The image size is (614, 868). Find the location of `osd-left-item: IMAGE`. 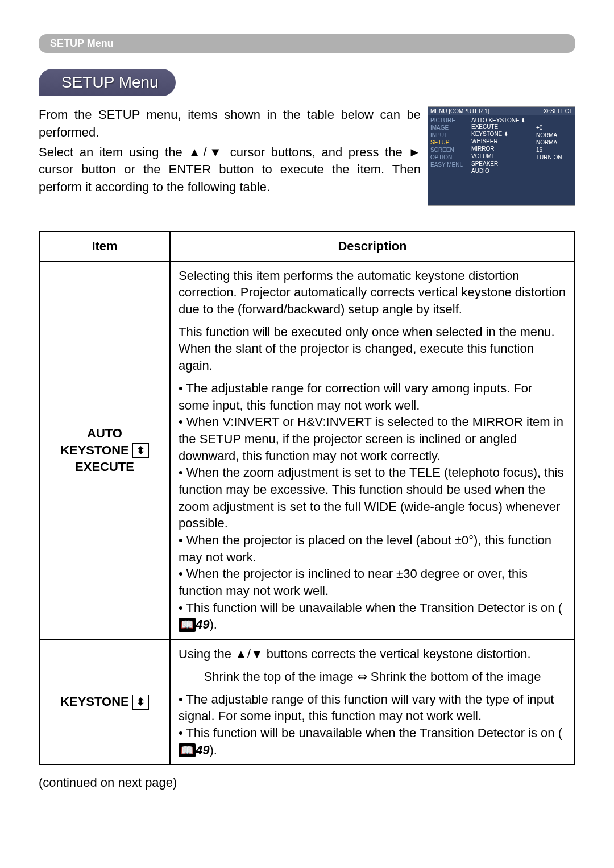

osd-left-item: IMAGE is located at coordinates (449, 127).